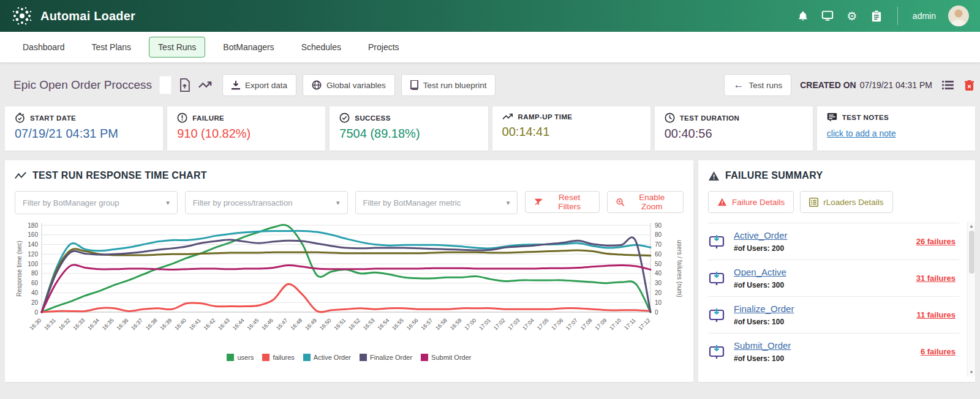  Describe the element at coordinates (600, 324) in the screenshot. I see `svg-text: 17:09` at that location.